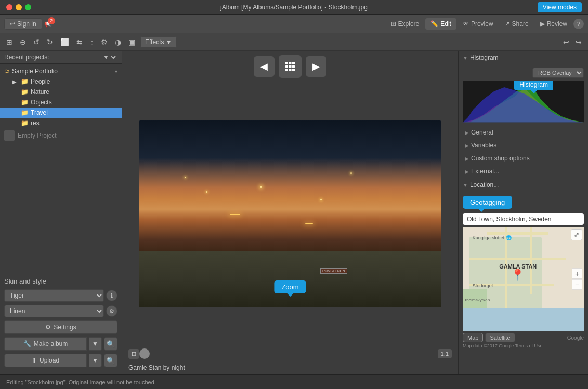 The width and height of the screenshot is (588, 389). What do you see at coordinates (478, 24) in the screenshot?
I see `preview-tab: 👁 Preview` at bounding box center [478, 24].